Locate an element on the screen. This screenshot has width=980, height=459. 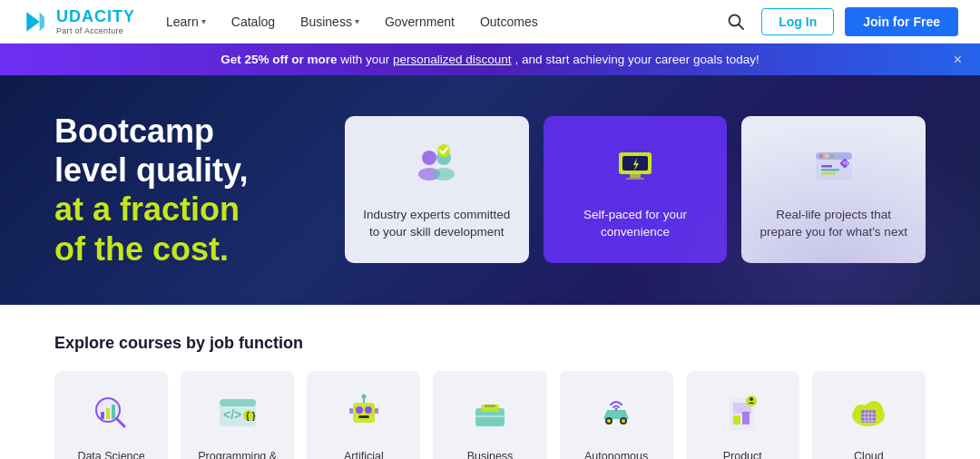
feature-card-experts-text: Industry experts committed to your skill… is located at coordinates (437, 224).